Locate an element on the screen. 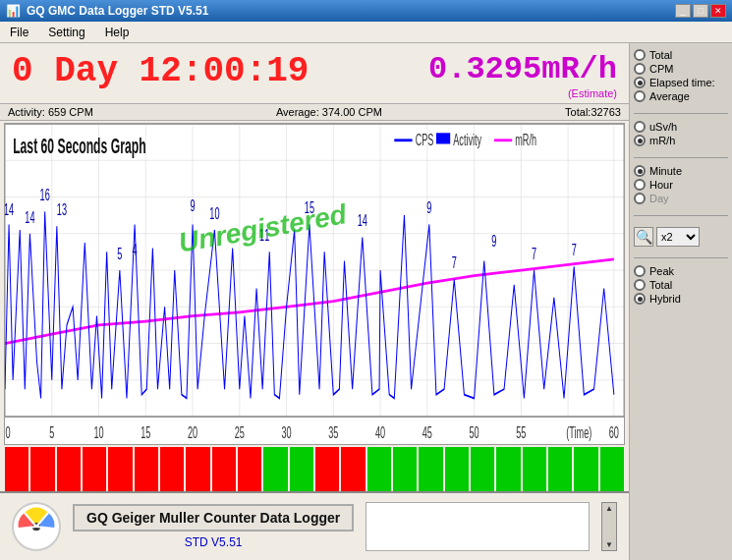  menu-file: File is located at coordinates (20, 32).